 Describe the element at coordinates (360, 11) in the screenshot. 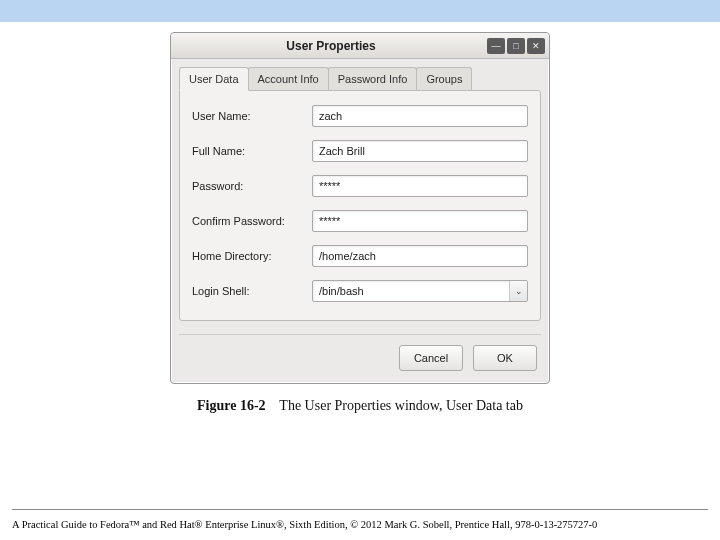

I see `slide-top-bar` at that location.